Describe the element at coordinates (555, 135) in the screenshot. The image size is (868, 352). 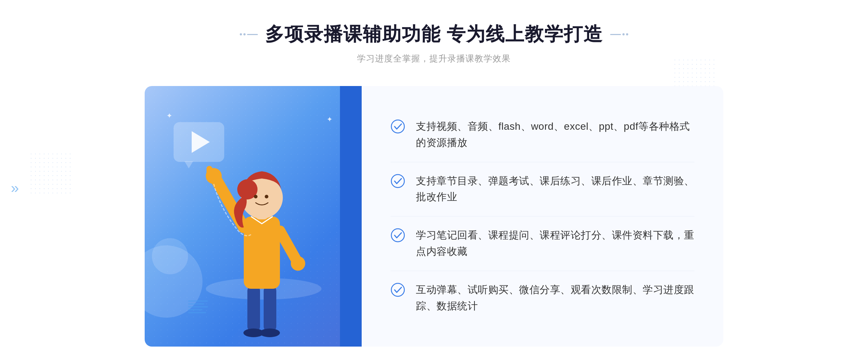
I see `feature-text-1: 支持视频、音频、flash、word、excel、ppt、pdf等各种格式的资源…` at that location.